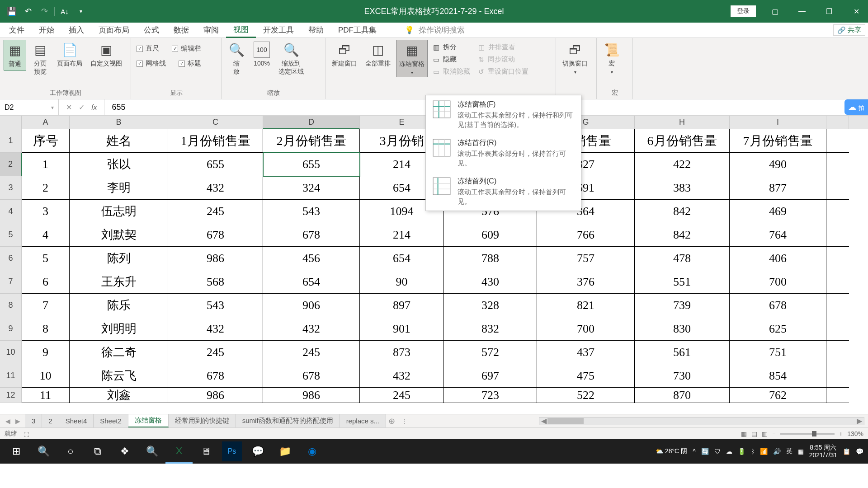 The image size is (868, 488). What do you see at coordinates (841, 434) in the screenshot?
I see `zoom-in-icon: +` at bounding box center [841, 434].